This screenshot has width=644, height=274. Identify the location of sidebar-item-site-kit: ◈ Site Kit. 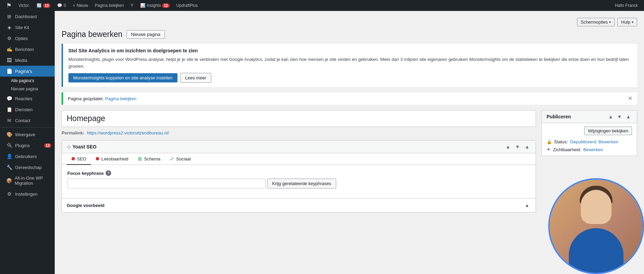
(27, 27).